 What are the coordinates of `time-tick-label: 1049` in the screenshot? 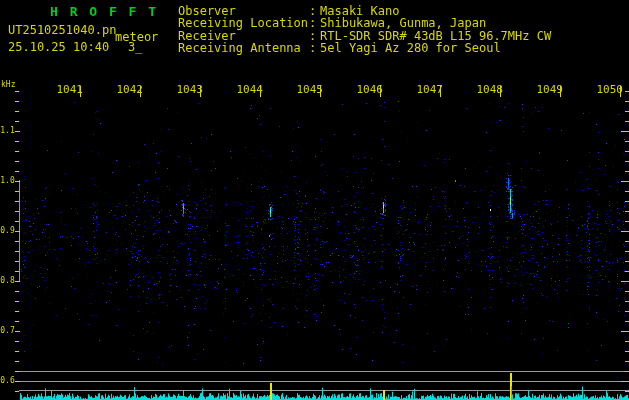 It's located at (548, 90).